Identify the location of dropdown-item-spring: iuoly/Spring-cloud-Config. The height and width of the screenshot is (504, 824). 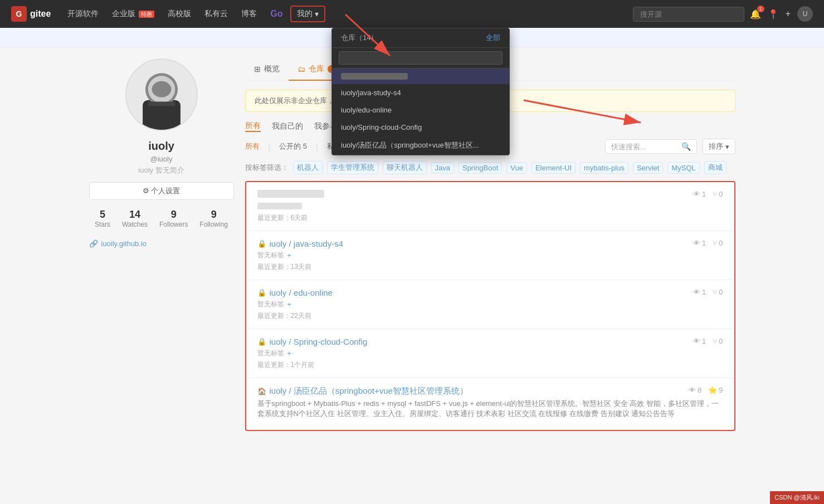
(421, 127).